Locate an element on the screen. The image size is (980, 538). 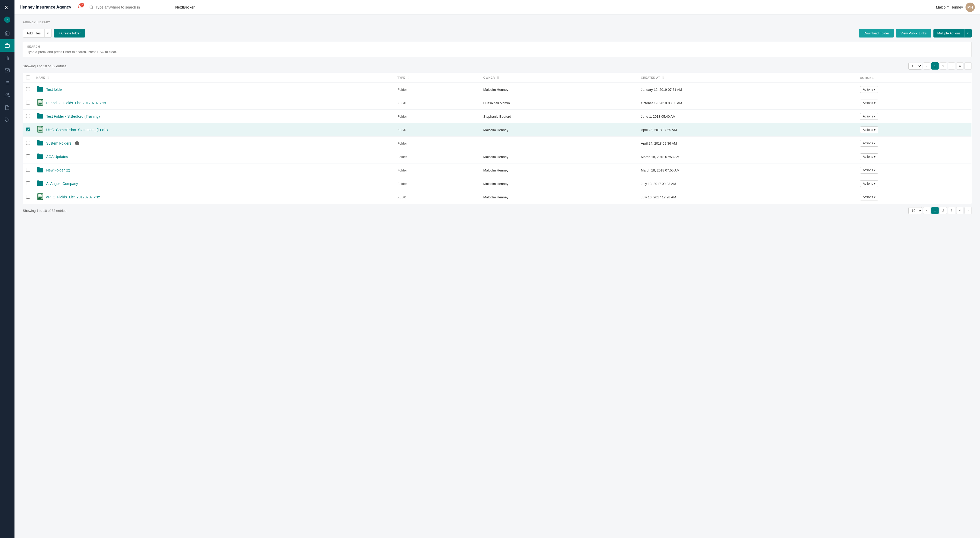
page-1-button-bottom: 1 is located at coordinates (935, 211).